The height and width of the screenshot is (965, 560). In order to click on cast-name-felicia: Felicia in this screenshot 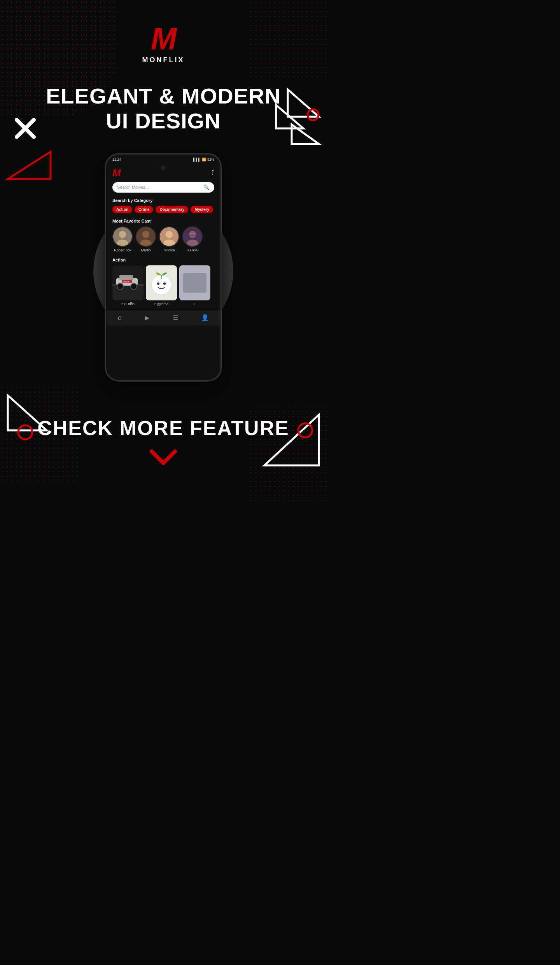, I will do `click(192, 250)`.